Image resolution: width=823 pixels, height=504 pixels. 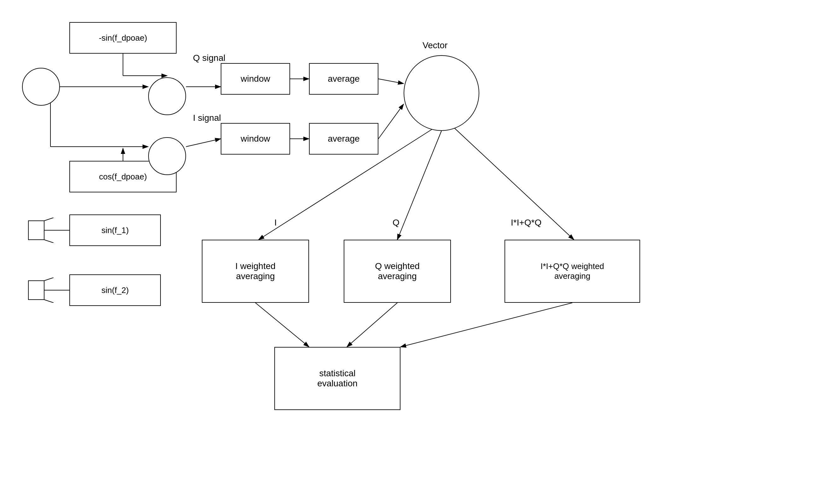 What do you see at coordinates (435, 45) in the screenshot?
I see `vector-label: Vector` at bounding box center [435, 45].